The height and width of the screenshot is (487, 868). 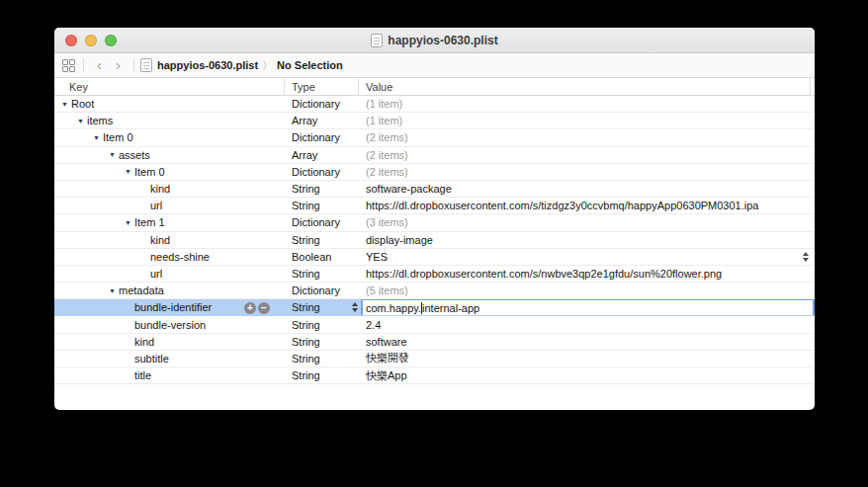 What do you see at coordinates (435, 223) in the screenshot?
I see `table-row: ▼Item 1Dictionary(3 items)` at bounding box center [435, 223].